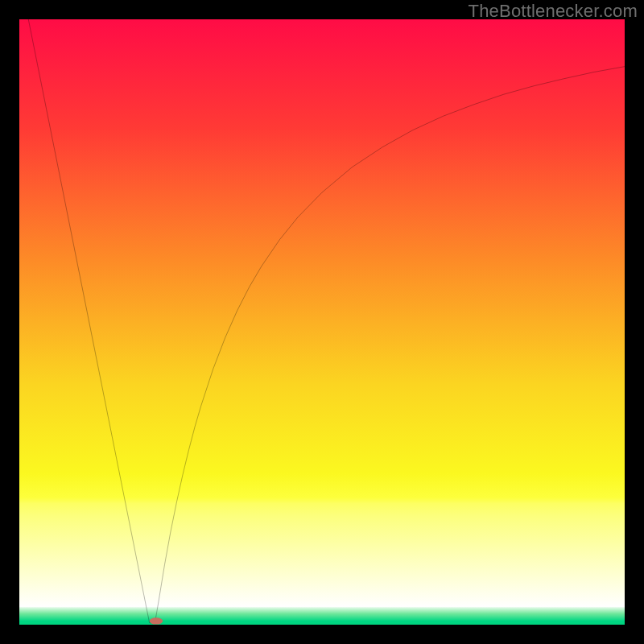  I want to click on watermark-label: TheBottlenecker.com, so click(553, 11).